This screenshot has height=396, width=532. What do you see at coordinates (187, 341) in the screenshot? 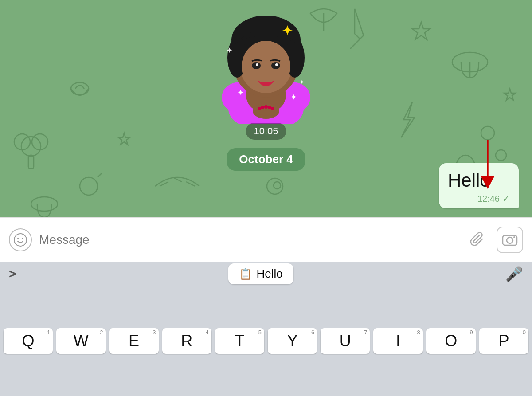
I see `key-R: 4R` at bounding box center [187, 341].